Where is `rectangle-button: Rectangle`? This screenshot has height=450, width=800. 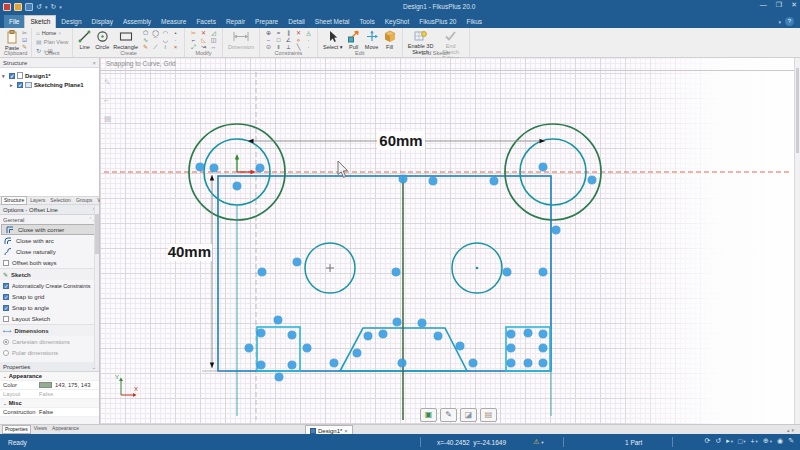
rectangle-button: Rectangle is located at coordinates (126, 40).